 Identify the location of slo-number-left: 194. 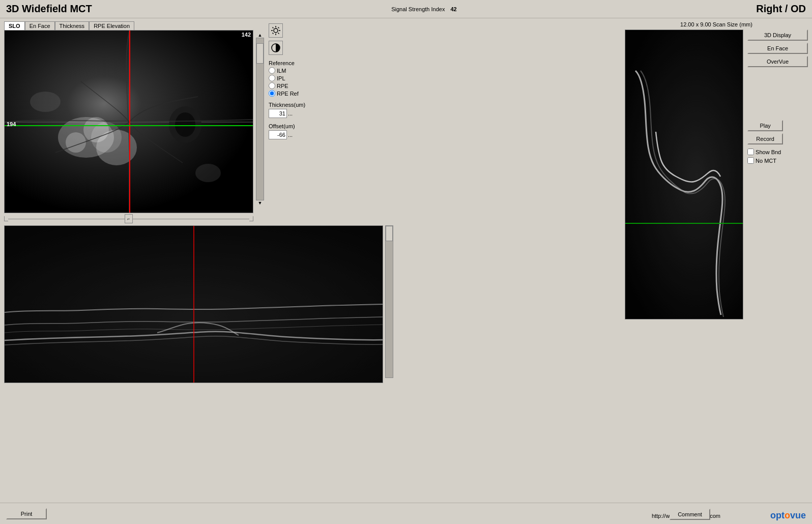
(11, 124).